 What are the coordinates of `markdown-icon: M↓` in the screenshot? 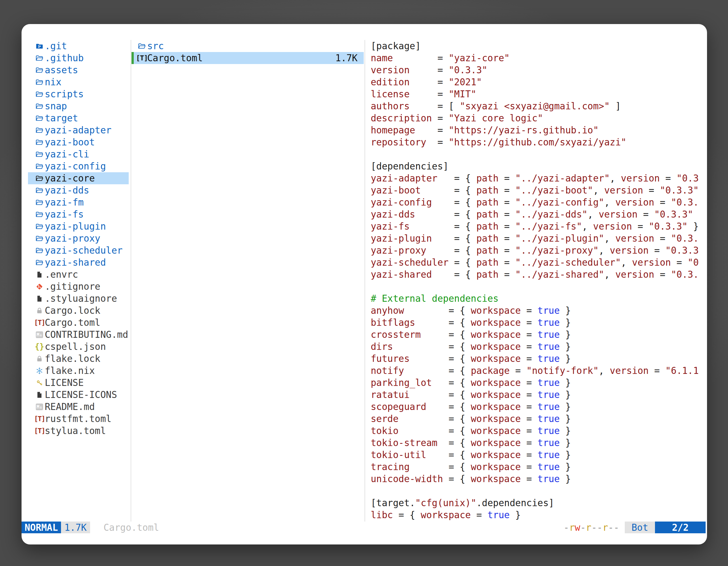 It's located at (39, 335).